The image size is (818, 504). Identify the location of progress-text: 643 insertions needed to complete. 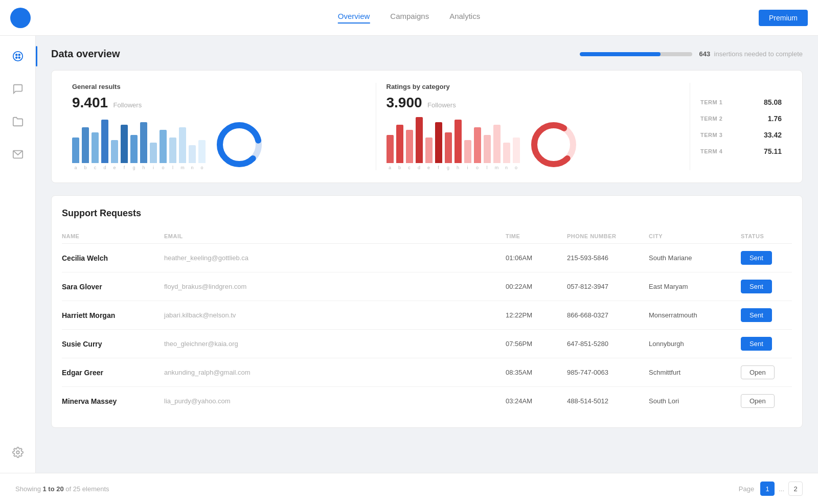
(751, 54).